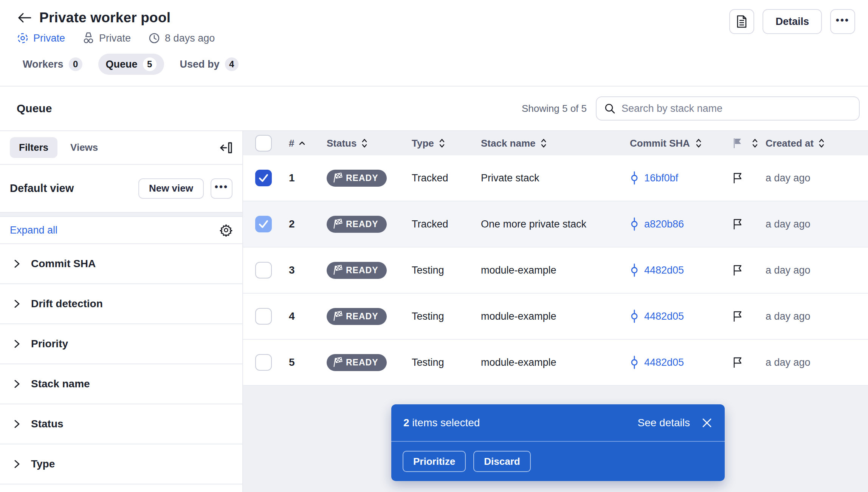 The width and height of the screenshot is (868, 492). Describe the element at coordinates (434, 461) in the screenshot. I see `prioritize-button: Prioritize` at that location.